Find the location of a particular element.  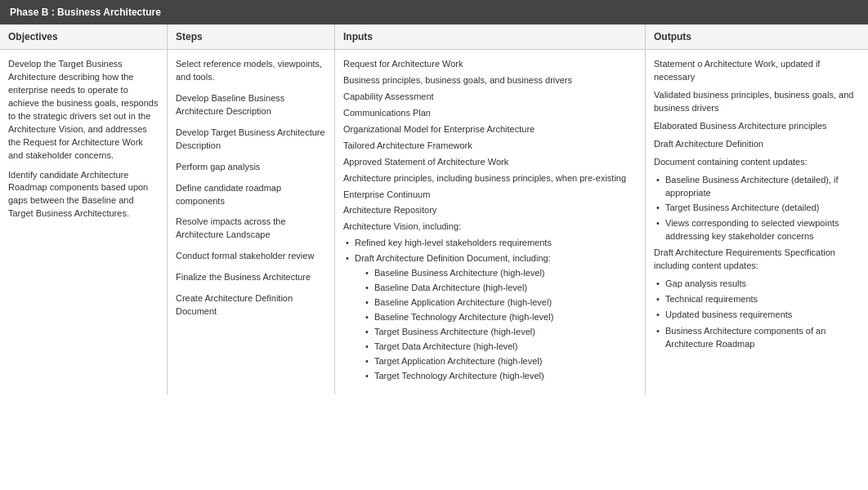

input-7: Approved Statement of Architecture Work is located at coordinates (490, 163).